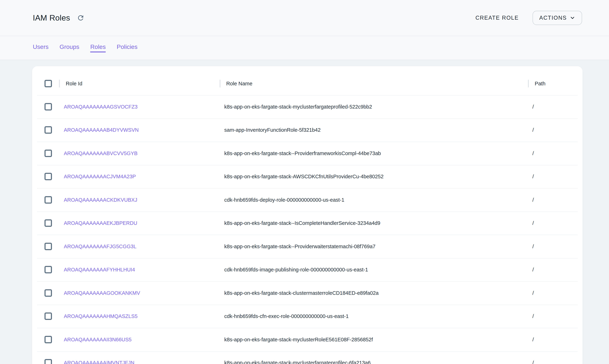 Image resolution: width=609 pixels, height=364 pixels. What do you see at coordinates (303, 153) in the screenshot?
I see `role-name-cell: k8s-app-on-eks-fargate-stack--Providerfr…` at bounding box center [303, 153].